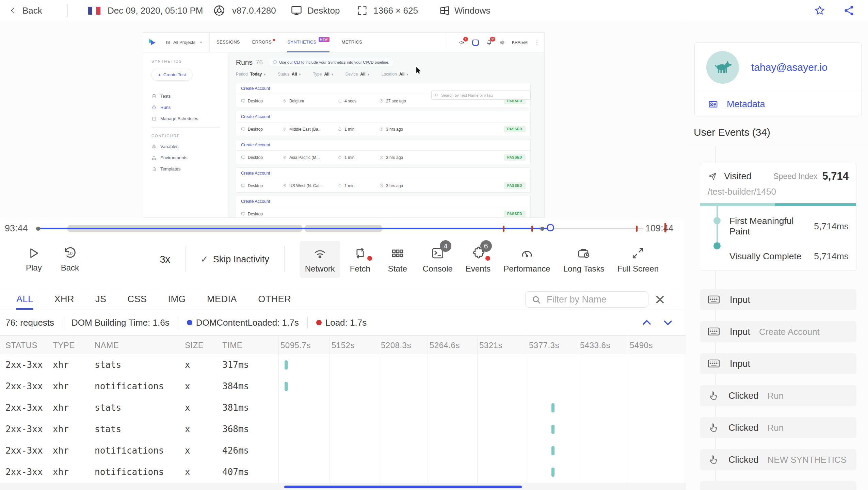 This screenshot has height=490, width=868. What do you see at coordinates (34, 259) in the screenshot?
I see `play-button: Play` at bounding box center [34, 259].